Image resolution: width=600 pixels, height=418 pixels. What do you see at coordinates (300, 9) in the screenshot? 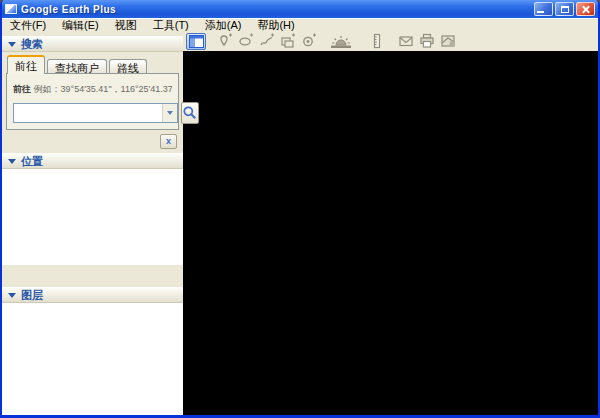
I see `title-bar: Google Earth Plus` at bounding box center [300, 9].